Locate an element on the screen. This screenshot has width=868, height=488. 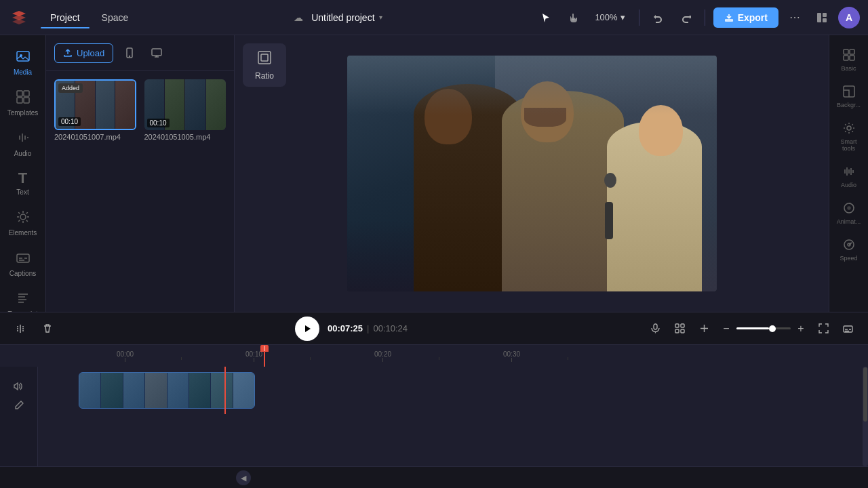
playhead-head is located at coordinates (264, 348).